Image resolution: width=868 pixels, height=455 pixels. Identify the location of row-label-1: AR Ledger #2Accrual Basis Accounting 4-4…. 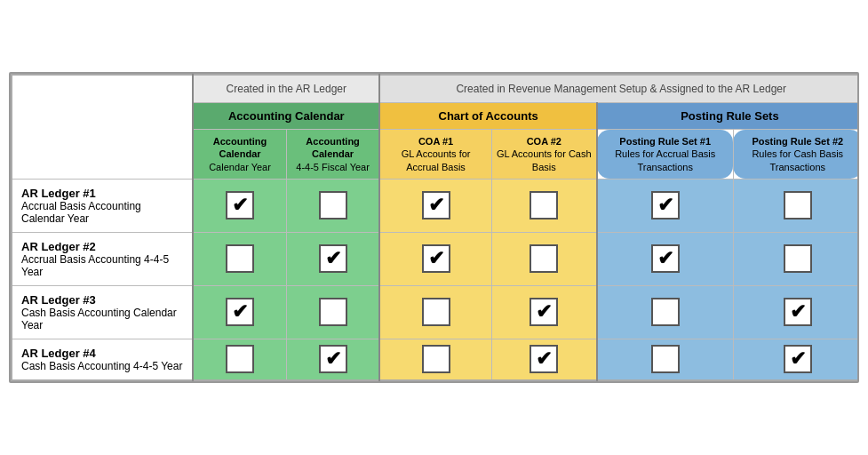
(102, 259).